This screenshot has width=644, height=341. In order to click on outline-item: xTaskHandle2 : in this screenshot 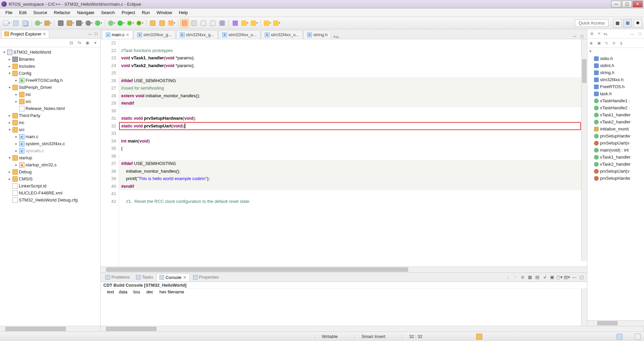, I will do `click(615, 108)`.